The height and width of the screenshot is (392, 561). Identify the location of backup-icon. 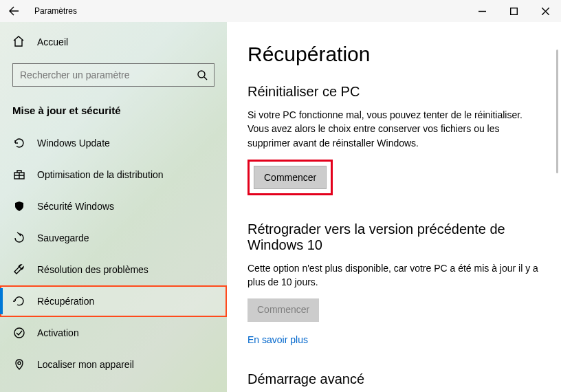
(19, 238).